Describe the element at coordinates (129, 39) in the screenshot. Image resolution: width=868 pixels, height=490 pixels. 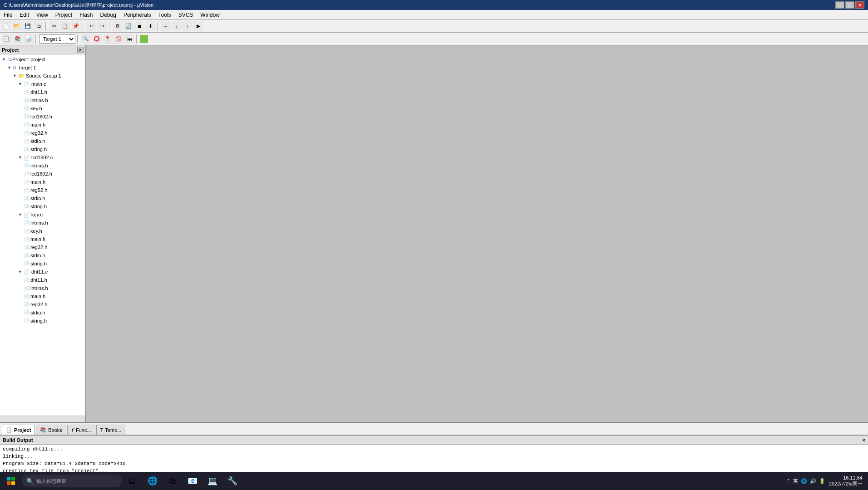
I see `tb-next-breakpoint: ⏭` at that location.